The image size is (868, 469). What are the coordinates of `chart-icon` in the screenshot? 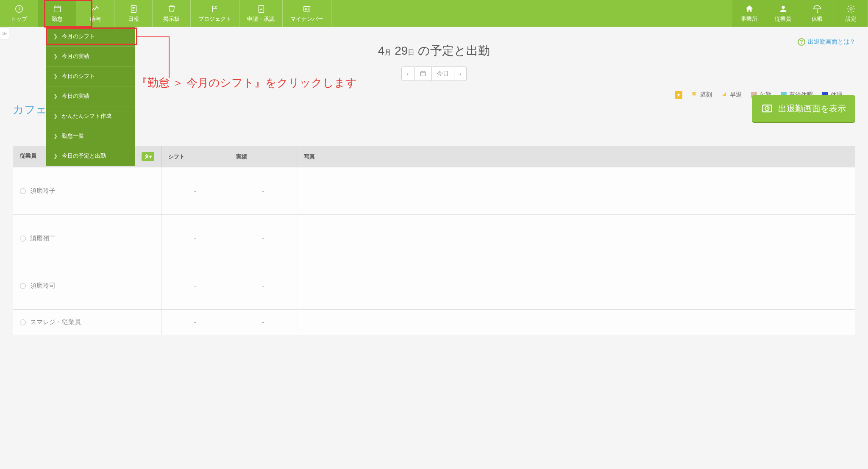 It's located at (95, 9).